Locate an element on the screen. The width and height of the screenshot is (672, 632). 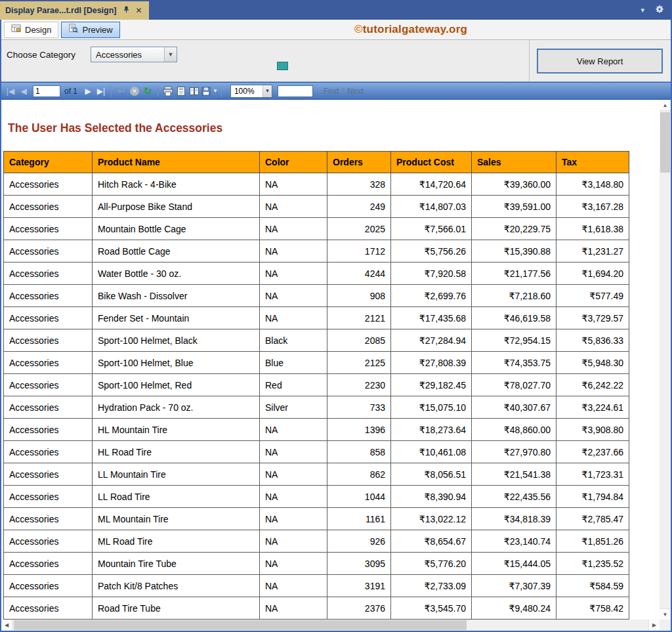
table-cell: ₹23,140.74 is located at coordinates (514, 541).